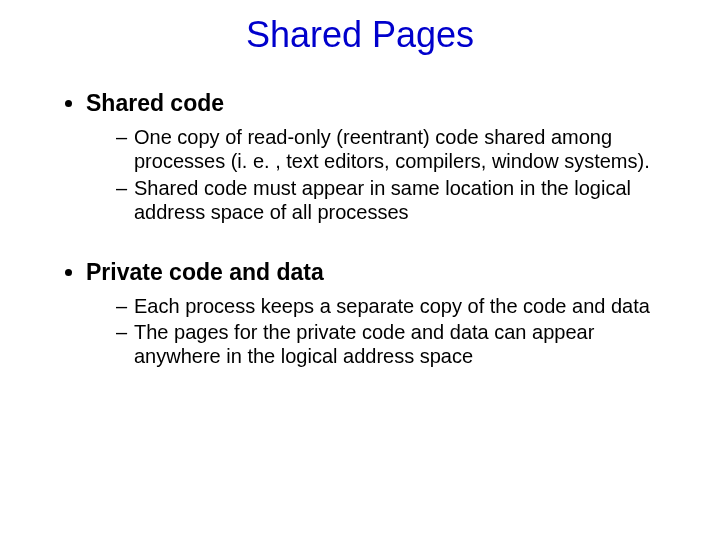  What do you see at coordinates (205, 272) in the screenshot?
I see `section-heading: Private code and data` at bounding box center [205, 272].